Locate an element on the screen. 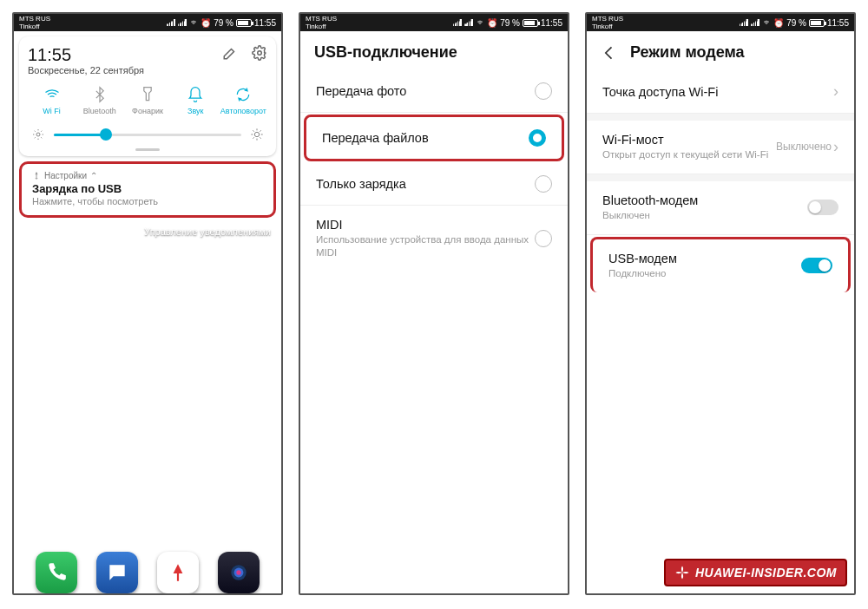 The image size is (868, 609). toggle-off is located at coordinates (823, 207).